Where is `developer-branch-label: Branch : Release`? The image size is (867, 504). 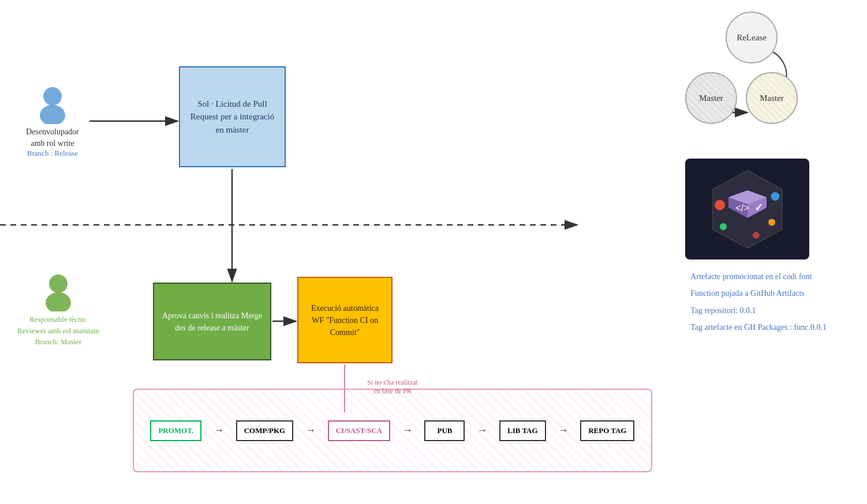
developer-branch-label: Branch : Release is located at coordinates (53, 153).